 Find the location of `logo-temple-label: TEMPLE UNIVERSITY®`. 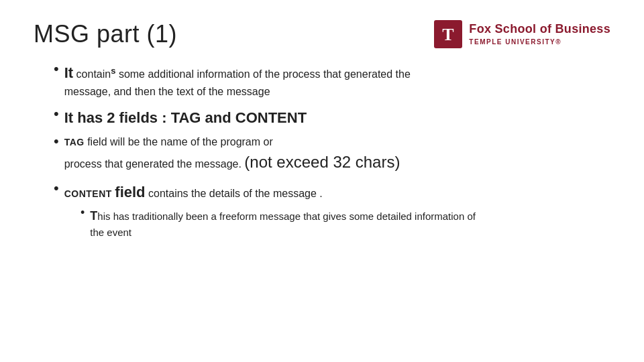

logo-temple-label: TEMPLE UNIVERSITY® is located at coordinates (539, 42).